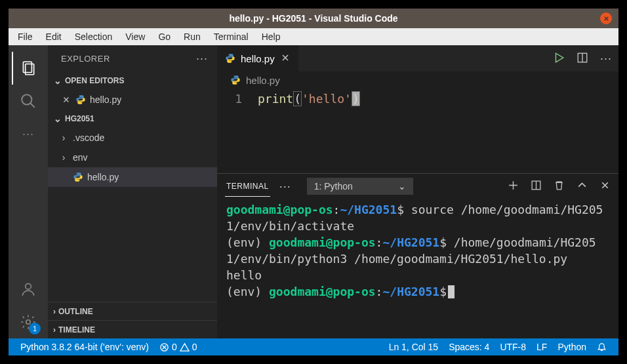 The height and width of the screenshot is (364, 627). Describe the element at coordinates (28, 134) in the screenshot. I see `activity-more-icon: ···` at that location.